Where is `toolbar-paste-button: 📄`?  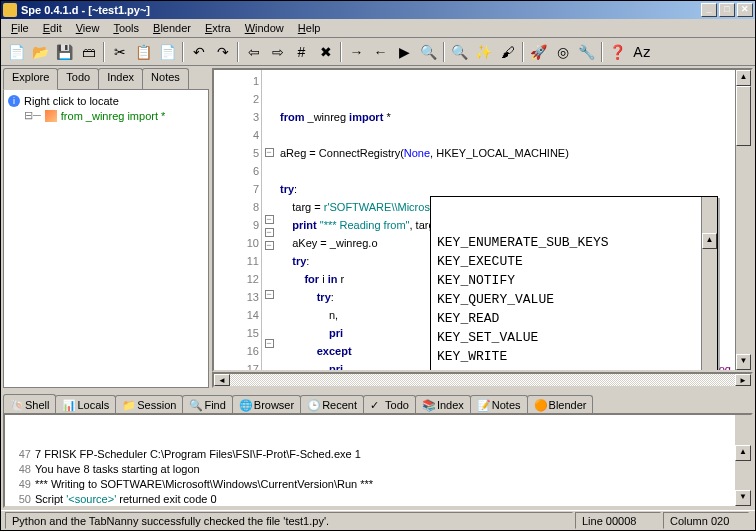
toolbar-paste-button: 📄 is located at coordinates (168, 52).